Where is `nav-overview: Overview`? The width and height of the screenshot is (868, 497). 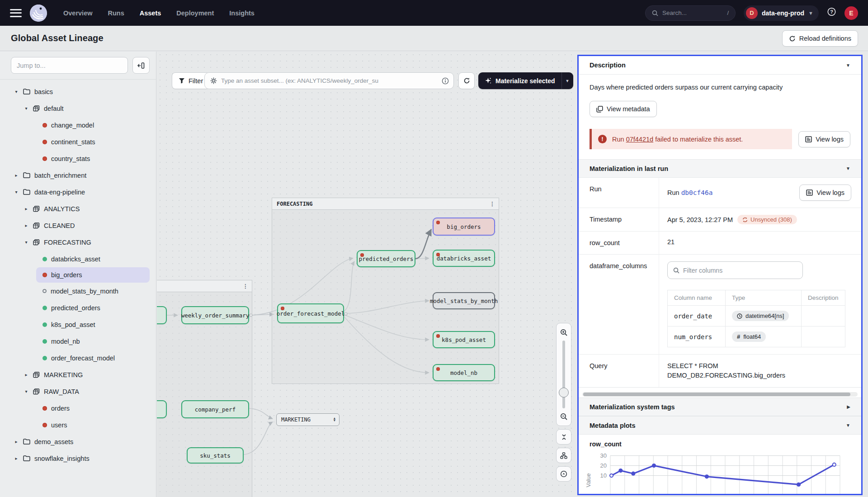
nav-overview: Overview is located at coordinates (78, 13).